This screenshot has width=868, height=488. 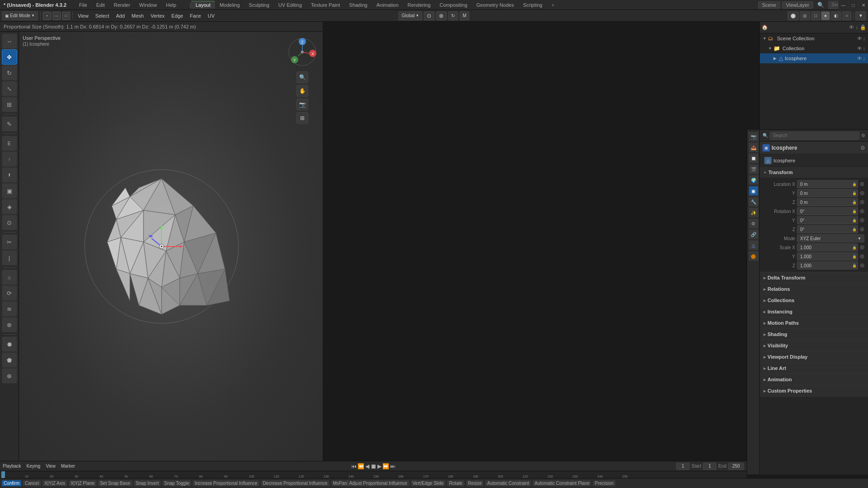 What do you see at coordinates (455, 483) in the screenshot?
I see `rotate-action: Rotate` at bounding box center [455, 483].